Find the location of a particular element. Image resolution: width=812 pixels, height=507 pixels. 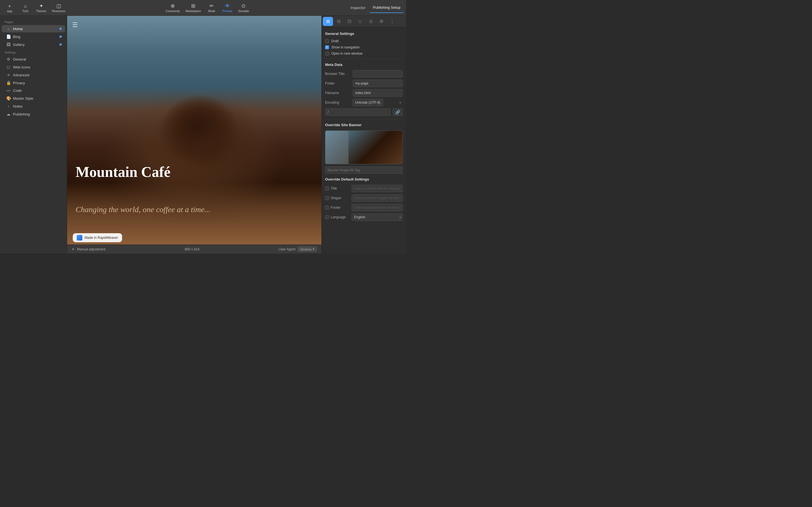

browser-title-input is located at coordinates (378, 74).